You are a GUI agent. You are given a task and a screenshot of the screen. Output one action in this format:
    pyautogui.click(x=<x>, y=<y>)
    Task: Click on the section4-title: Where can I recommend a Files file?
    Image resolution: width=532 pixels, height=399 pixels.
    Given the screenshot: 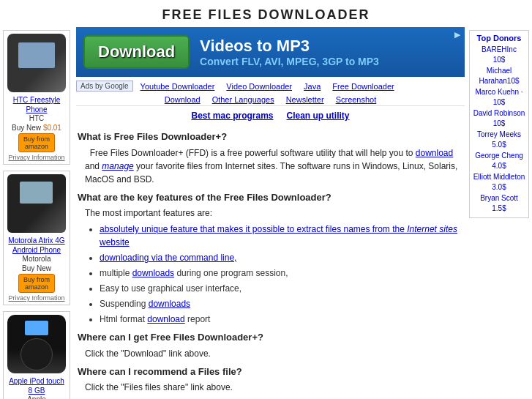 What is the action you would take?
    pyautogui.click(x=269, y=372)
    